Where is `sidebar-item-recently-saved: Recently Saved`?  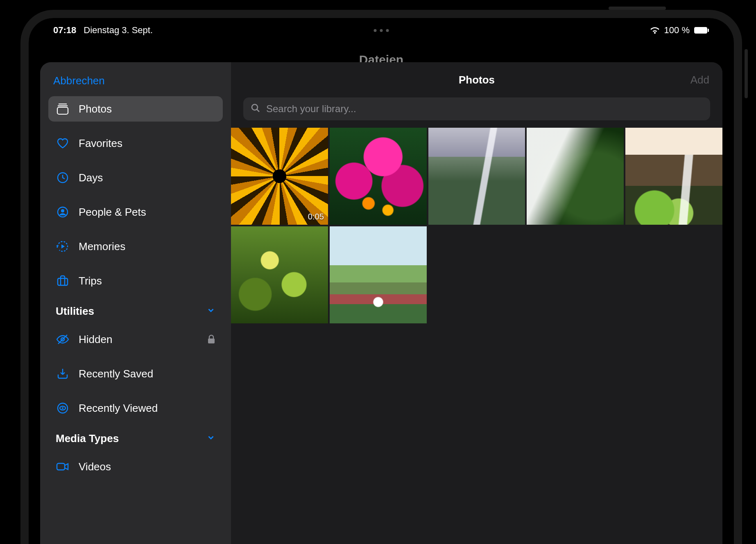 sidebar-item-recently-saved: Recently Saved is located at coordinates (136, 374).